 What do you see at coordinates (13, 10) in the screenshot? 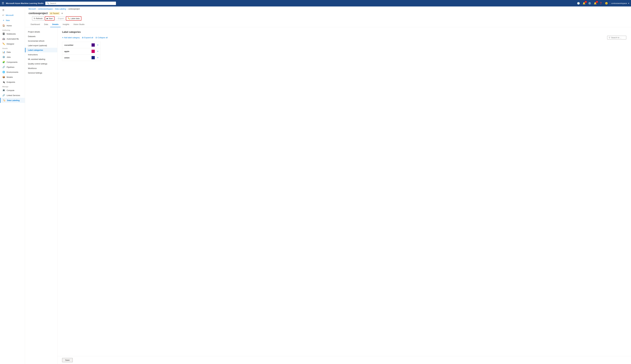
I see `sidebar-toggle: ☰` at bounding box center [13, 10].